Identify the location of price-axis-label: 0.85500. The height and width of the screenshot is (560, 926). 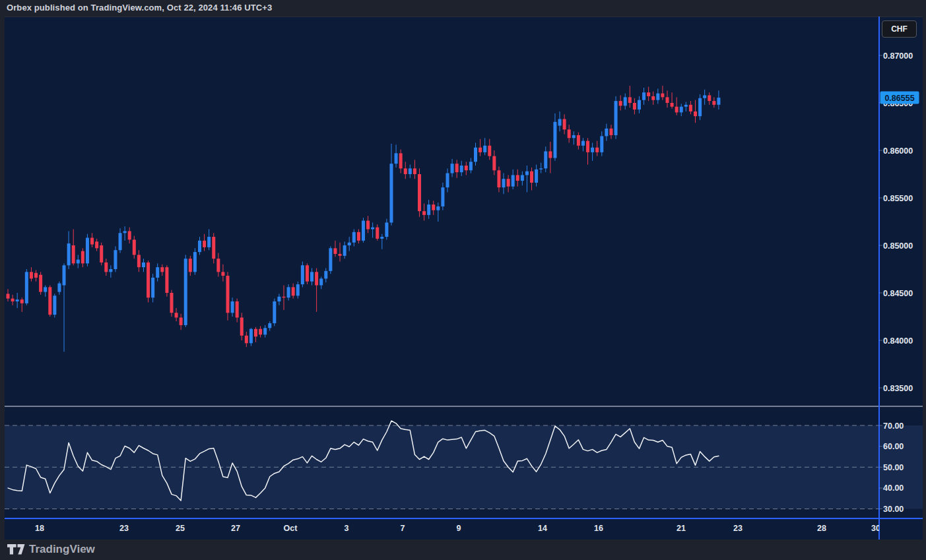
(898, 199).